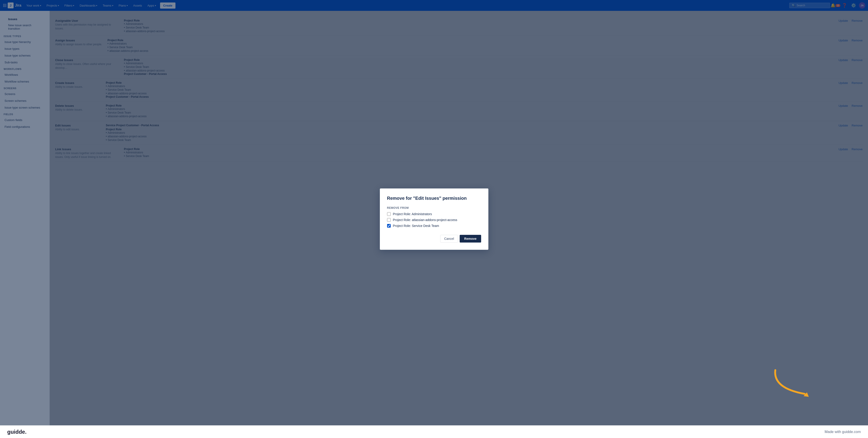 This screenshot has width=868, height=438. Describe the element at coordinates (470, 239) in the screenshot. I see `remove-button: Remove` at that location.